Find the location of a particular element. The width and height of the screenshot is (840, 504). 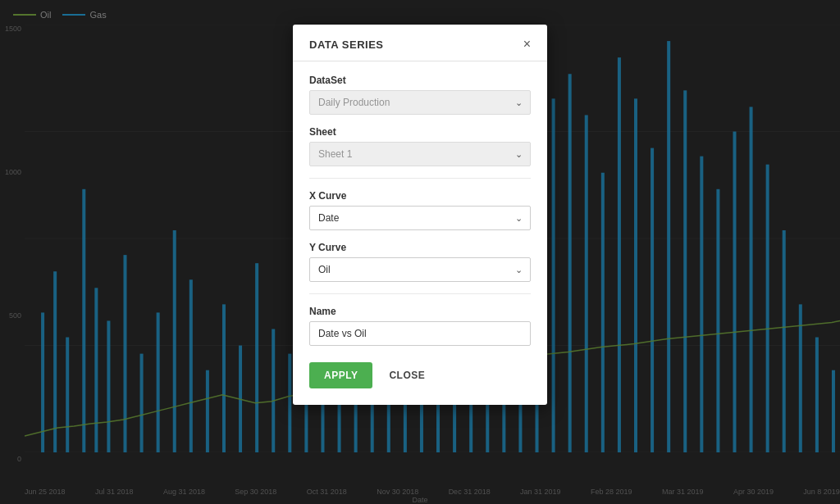

xcurve-select-wrapper: Date Oil Gas ⌄ is located at coordinates (420, 218).